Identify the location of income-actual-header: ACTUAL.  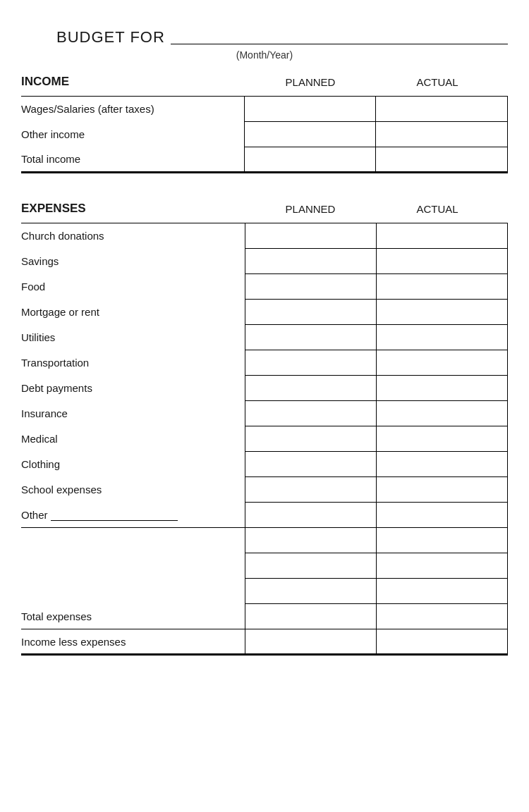
(437, 82).